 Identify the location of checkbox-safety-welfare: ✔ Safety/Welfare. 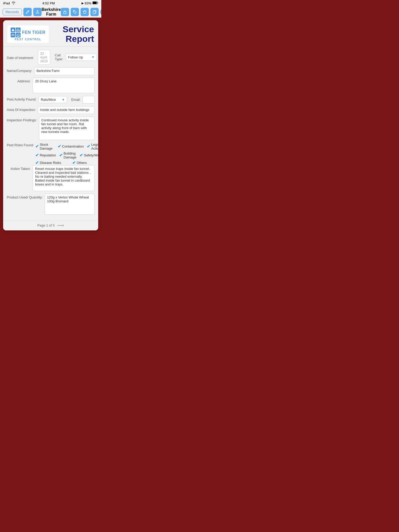
(89, 155).